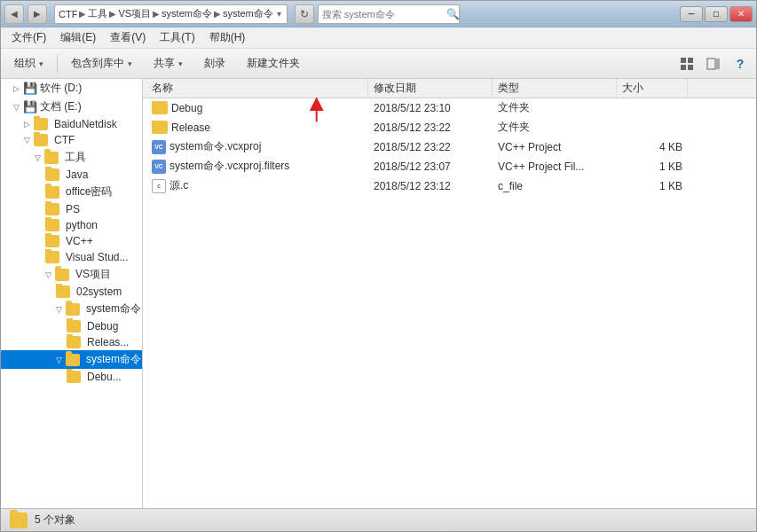  What do you see at coordinates (273, 64) in the screenshot?
I see `new-folder-label: 新建文件夹` at bounding box center [273, 64].